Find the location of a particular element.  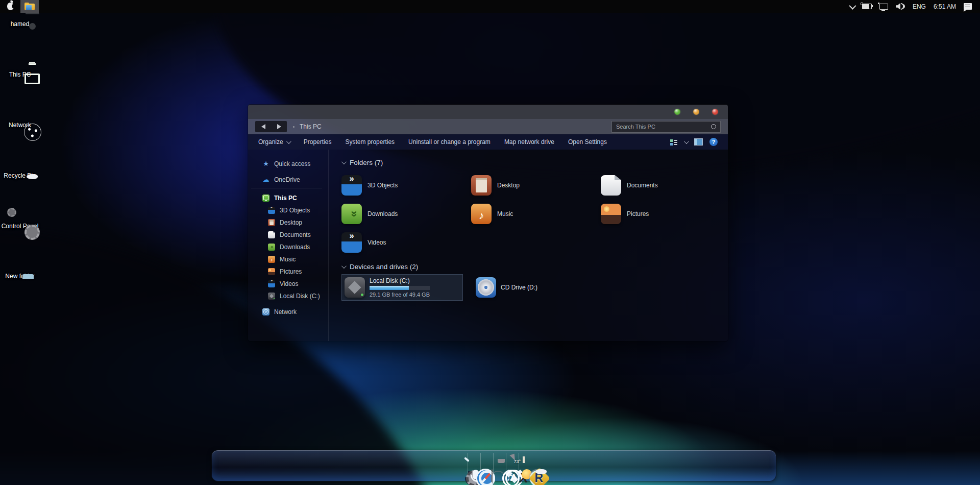

close-button is located at coordinates (715, 112).